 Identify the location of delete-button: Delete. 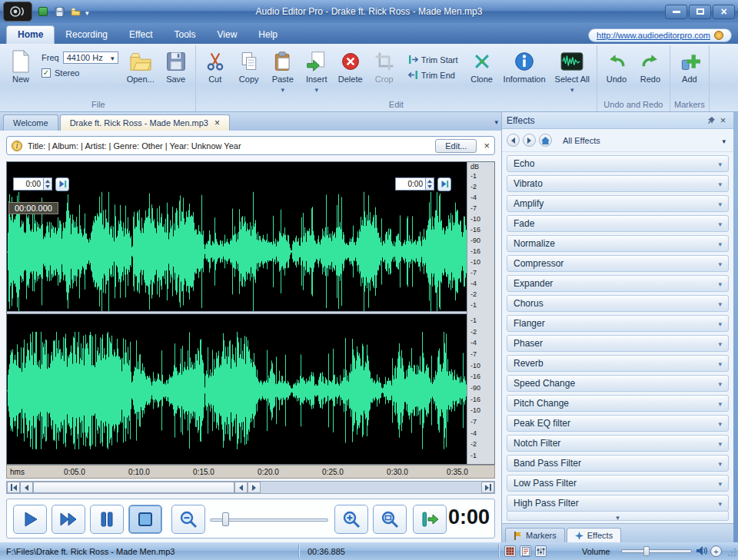
(351, 66).